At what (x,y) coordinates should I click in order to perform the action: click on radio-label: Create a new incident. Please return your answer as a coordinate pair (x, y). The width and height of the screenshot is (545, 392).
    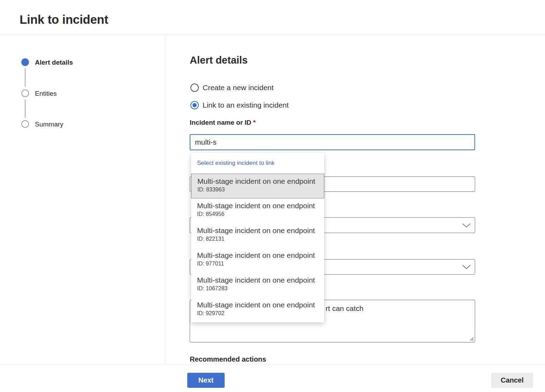
    Looking at the image, I should click on (238, 88).